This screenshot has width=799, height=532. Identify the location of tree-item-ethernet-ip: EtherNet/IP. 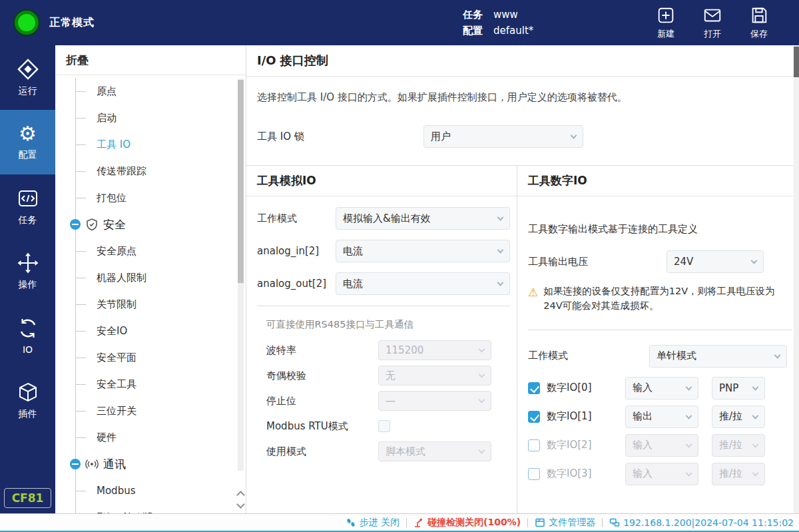
(150, 509).